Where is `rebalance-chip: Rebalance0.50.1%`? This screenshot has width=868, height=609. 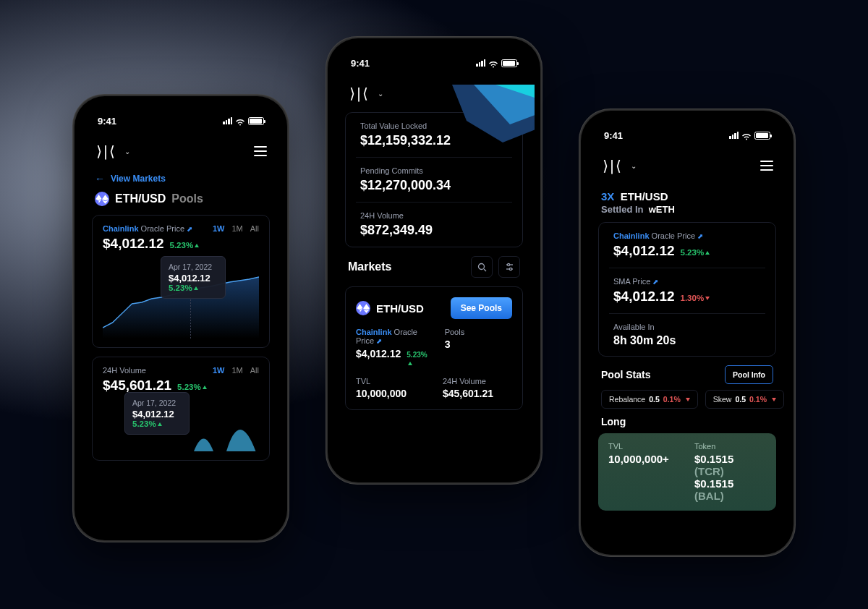 rebalance-chip: Rebalance0.50.1% is located at coordinates (650, 399).